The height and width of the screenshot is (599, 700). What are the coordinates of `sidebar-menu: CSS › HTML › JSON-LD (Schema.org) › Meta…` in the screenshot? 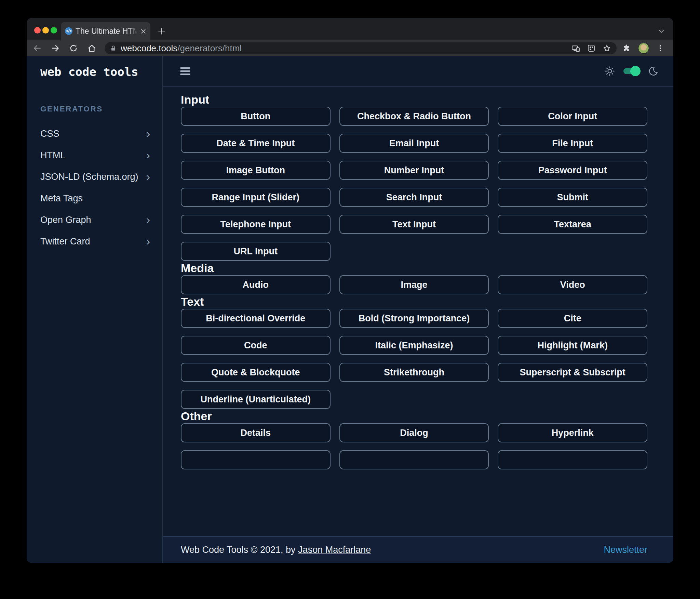 It's located at (95, 188).